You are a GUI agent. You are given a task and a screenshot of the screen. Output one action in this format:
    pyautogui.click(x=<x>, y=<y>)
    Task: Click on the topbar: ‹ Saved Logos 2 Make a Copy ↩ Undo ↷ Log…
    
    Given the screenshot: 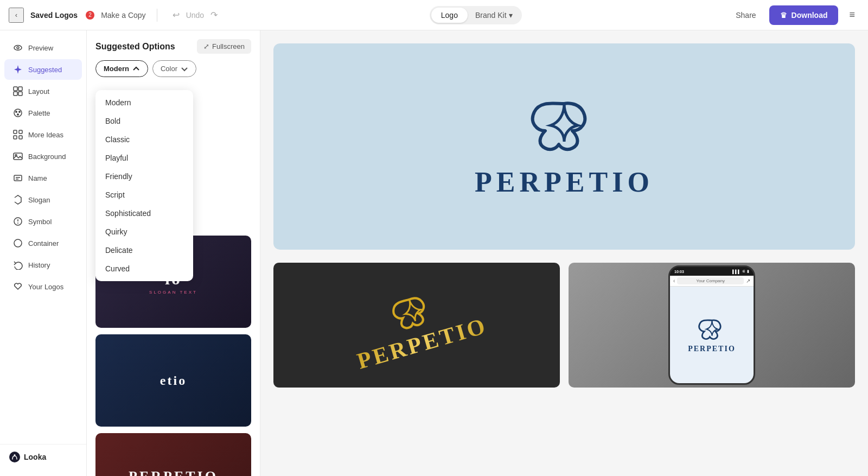 What is the action you would take?
    pyautogui.click(x=434, y=15)
    